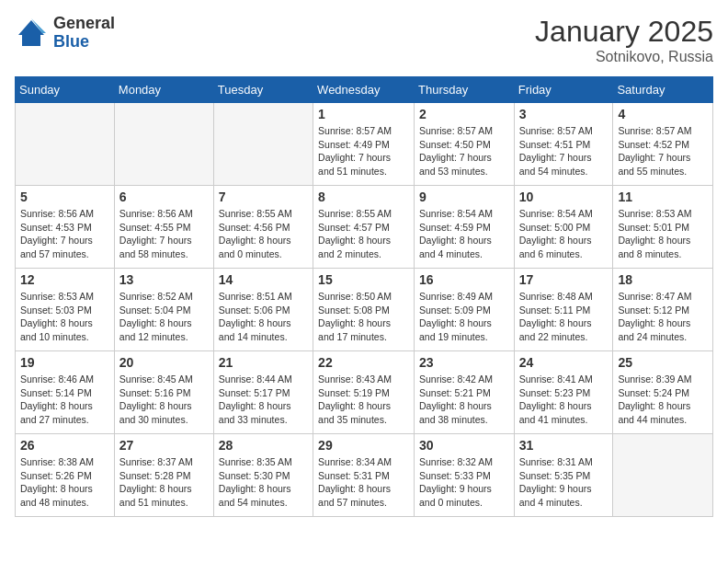 This screenshot has height=563, width=728. Describe the element at coordinates (364, 482) in the screenshot. I see `day-info: Sunrise: 8:34 AM Sunset: 5:31 PM Dayligh…` at that location.